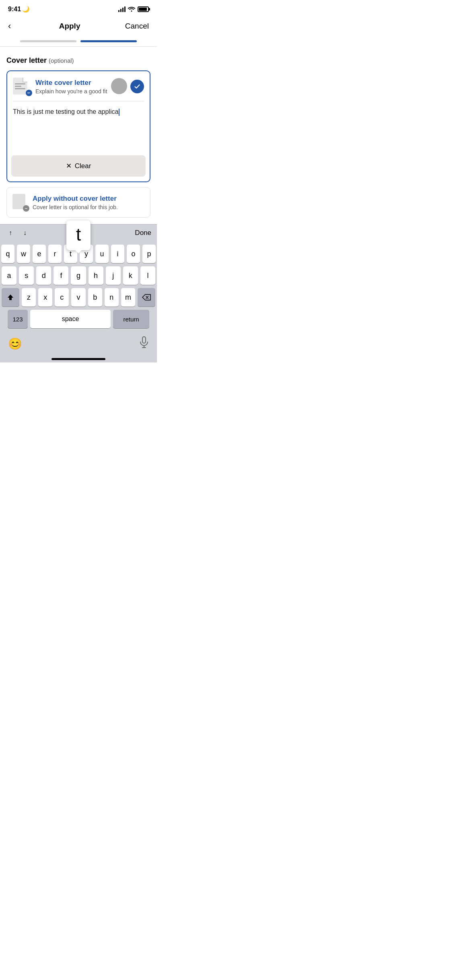 This screenshot has height=980, width=453. I want to click on key-g: g, so click(78, 276).